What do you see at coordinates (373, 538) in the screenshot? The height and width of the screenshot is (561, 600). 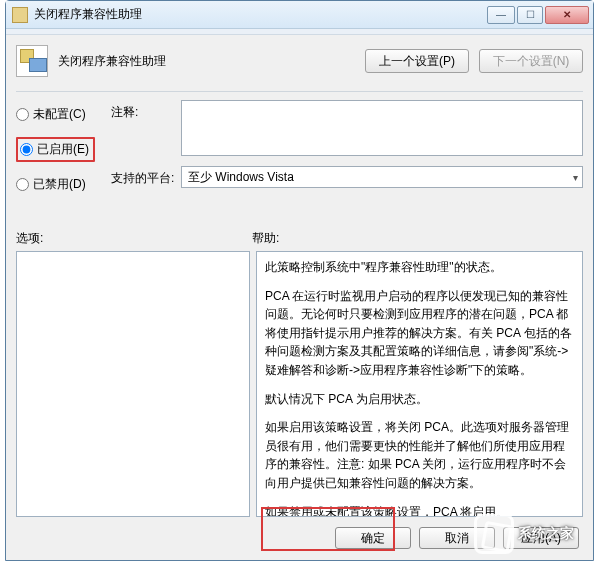 I see `ok-button: 确定` at bounding box center [373, 538].